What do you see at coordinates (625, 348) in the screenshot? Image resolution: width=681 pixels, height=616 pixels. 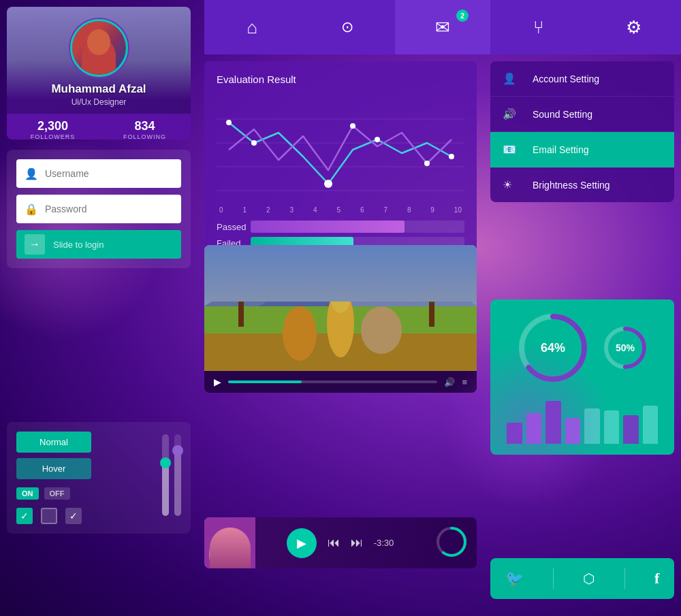 I see `small-circle-label: 50%` at bounding box center [625, 348].